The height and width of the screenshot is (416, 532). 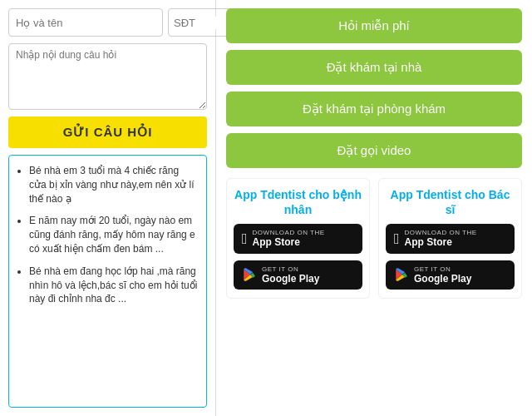 I want to click on app-patient-card: App Tdentist cho bệnh nhân  Download on…, so click(x=298, y=238).